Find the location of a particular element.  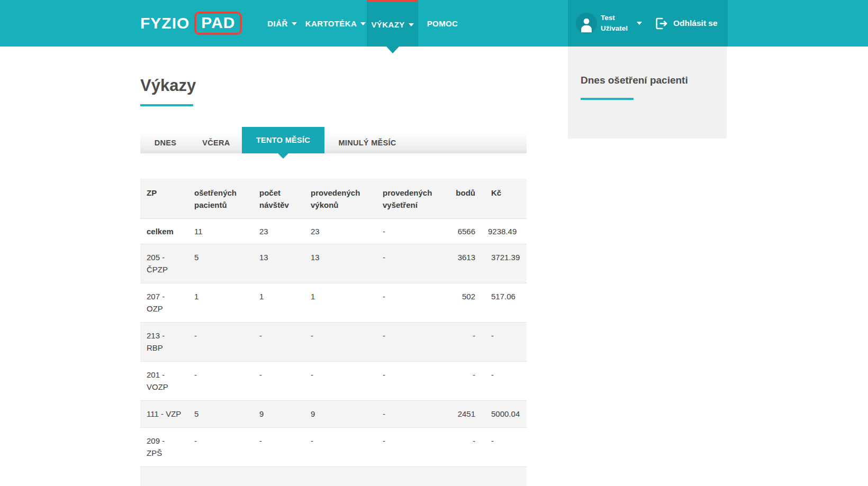

value-cell: 517.06 is located at coordinates (504, 303).